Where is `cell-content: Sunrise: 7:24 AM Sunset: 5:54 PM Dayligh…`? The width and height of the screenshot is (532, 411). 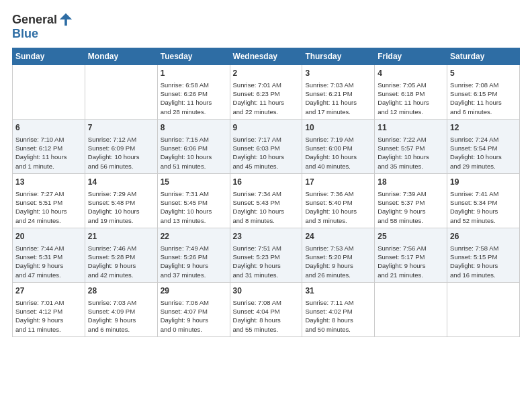 cell-content: Sunrise: 7:24 AM Sunset: 5:54 PM Dayligh… is located at coordinates (484, 153).